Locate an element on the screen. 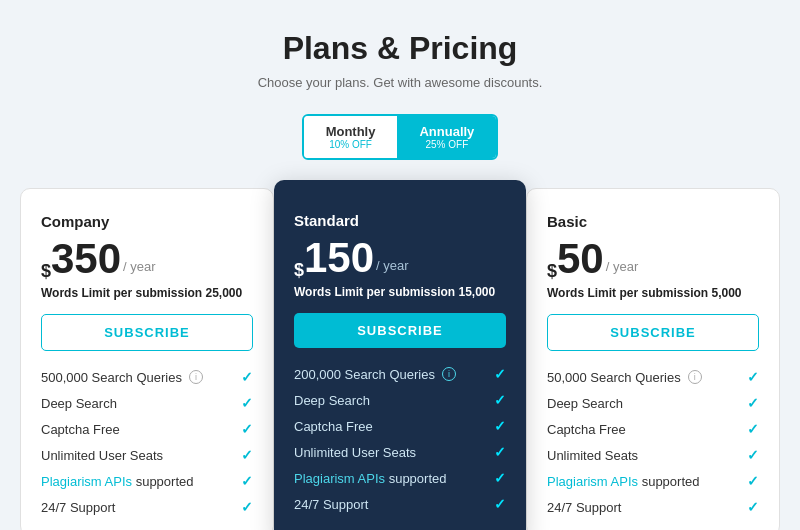 This screenshot has width=800, height=530. basic-subscribe-button: SUBSCRIBE is located at coordinates (653, 332).